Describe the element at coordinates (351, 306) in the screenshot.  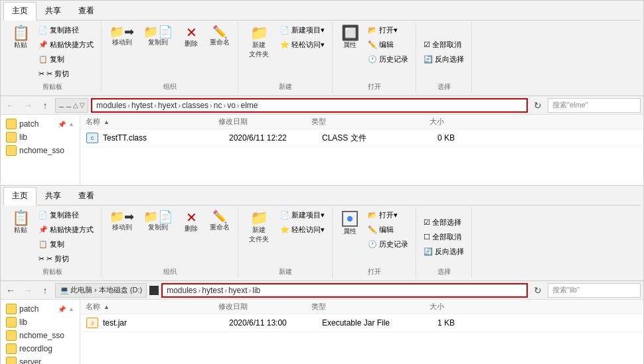
I see `bottom-col-type: 类型` at that location.